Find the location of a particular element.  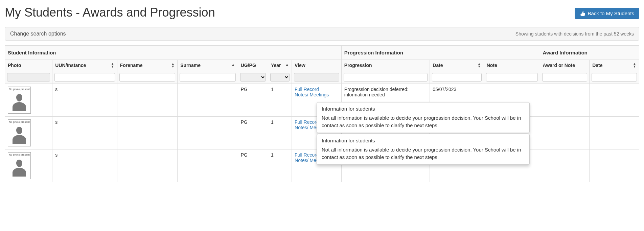

notes-meetings-link: Notes/ Meetings is located at coordinates (312, 95).